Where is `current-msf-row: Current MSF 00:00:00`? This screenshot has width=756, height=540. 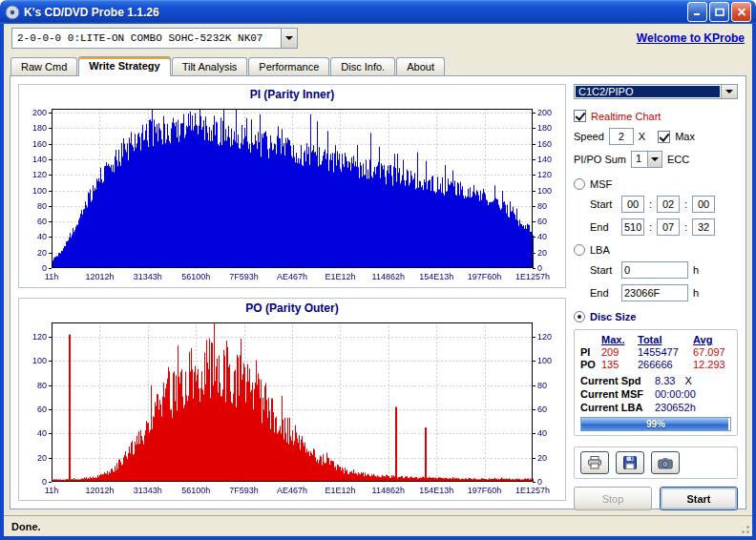
current-msf-row: Current MSF 00:00:00 is located at coordinates (656, 394).